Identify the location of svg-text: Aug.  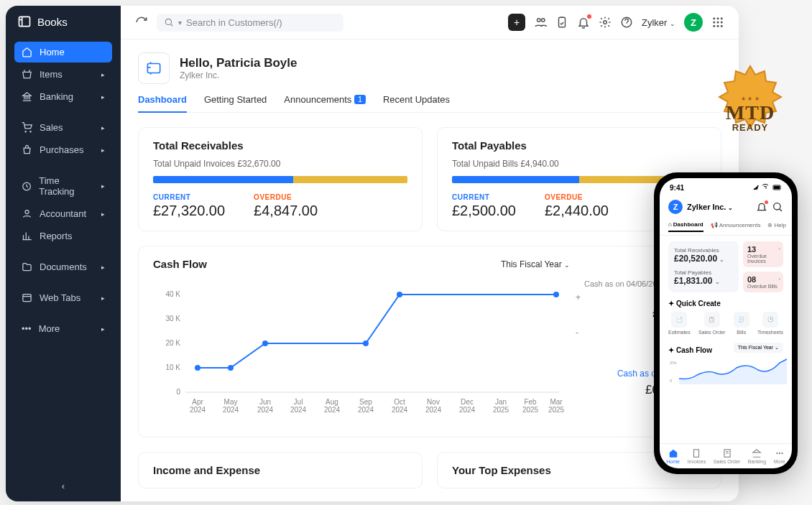
(332, 402).